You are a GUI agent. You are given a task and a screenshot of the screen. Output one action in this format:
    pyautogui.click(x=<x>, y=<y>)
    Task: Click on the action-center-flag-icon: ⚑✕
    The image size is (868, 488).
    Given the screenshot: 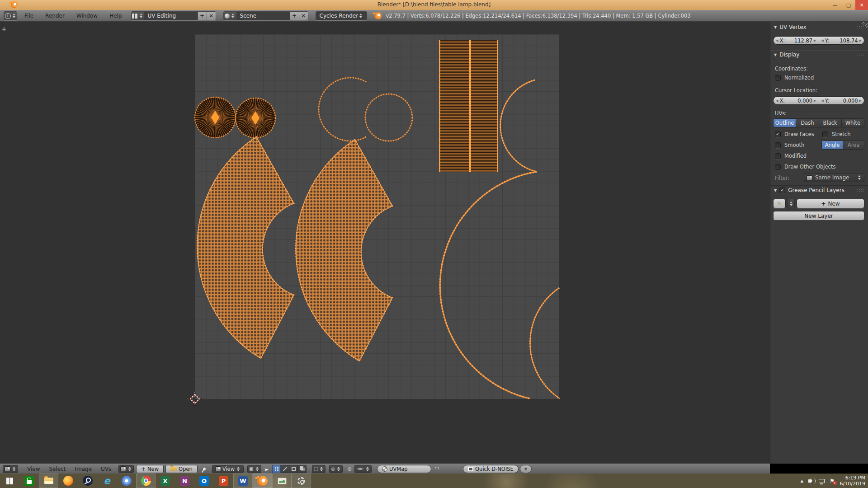 What is the action you would take?
    pyautogui.click(x=832, y=481)
    